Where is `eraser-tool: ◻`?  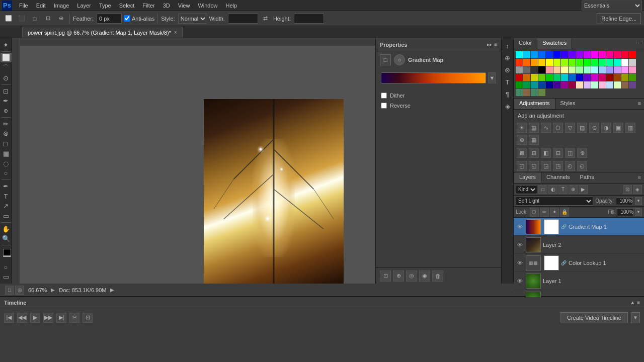 eraser-tool: ◻ is located at coordinates (6, 144).